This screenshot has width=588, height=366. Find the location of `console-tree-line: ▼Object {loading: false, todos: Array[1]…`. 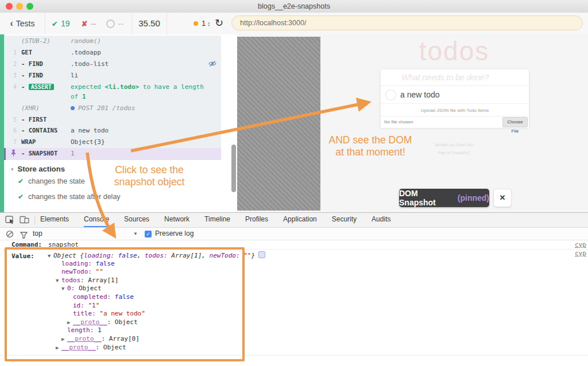

console-tree-line: ▼Object {loading: false, todos: Array[1]… is located at coordinates (287, 256).